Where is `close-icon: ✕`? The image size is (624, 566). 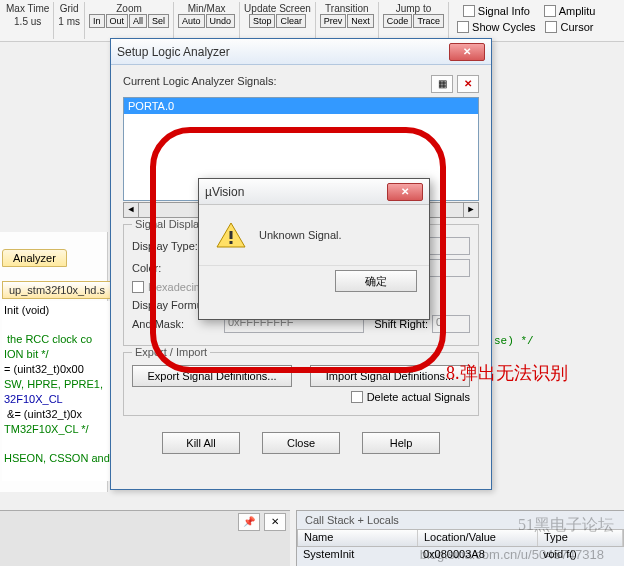 close-icon: ✕ is located at coordinates (467, 52).